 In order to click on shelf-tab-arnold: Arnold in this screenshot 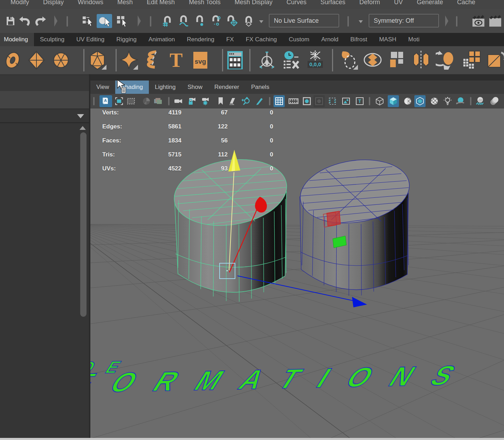, I will do `click(330, 40)`.